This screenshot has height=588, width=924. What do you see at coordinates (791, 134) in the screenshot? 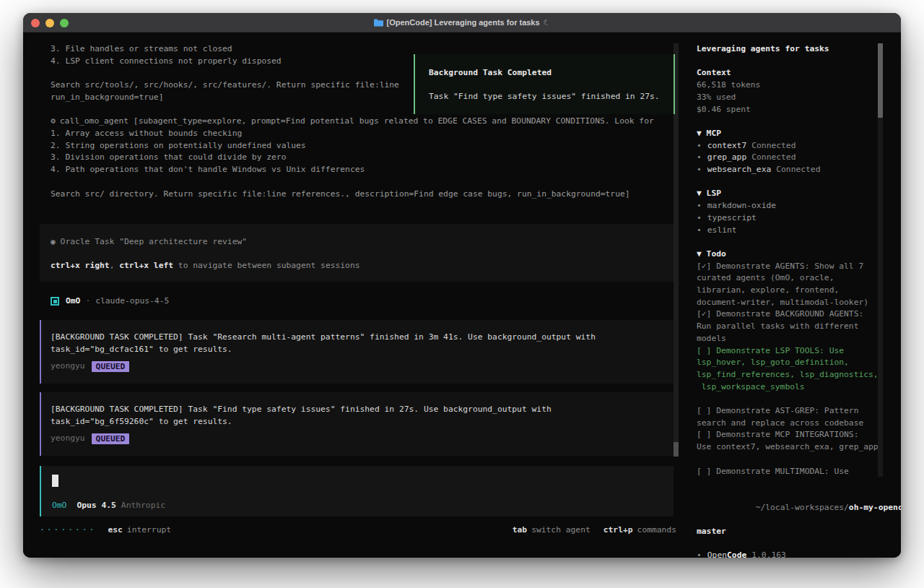
I see `mcp-heading: ▼ MCP` at bounding box center [791, 134].